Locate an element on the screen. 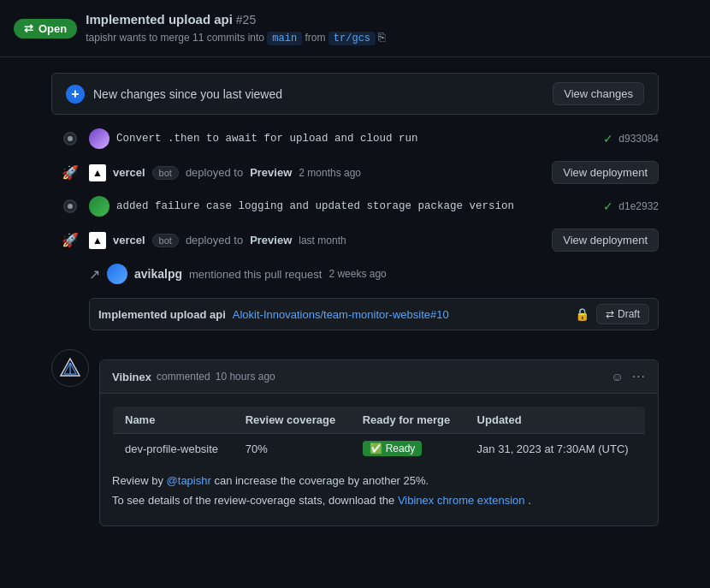  open-label: Open is located at coordinates (53, 29).